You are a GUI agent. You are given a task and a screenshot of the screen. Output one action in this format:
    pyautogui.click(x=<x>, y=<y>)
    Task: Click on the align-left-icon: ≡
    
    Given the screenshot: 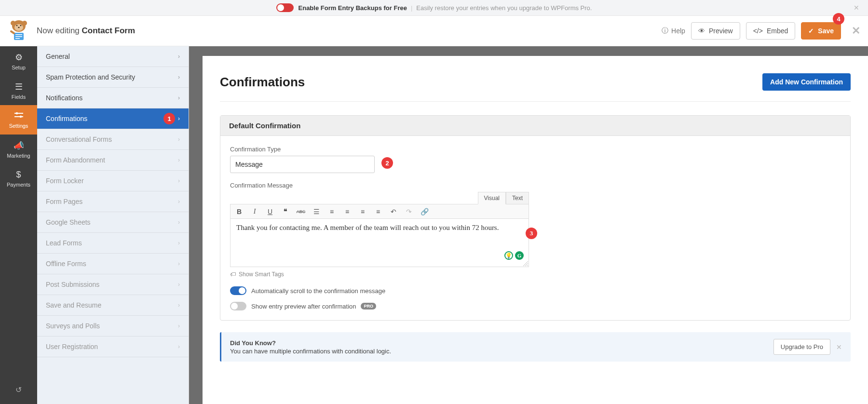 What is the action you would take?
    pyautogui.click(x=347, y=212)
    